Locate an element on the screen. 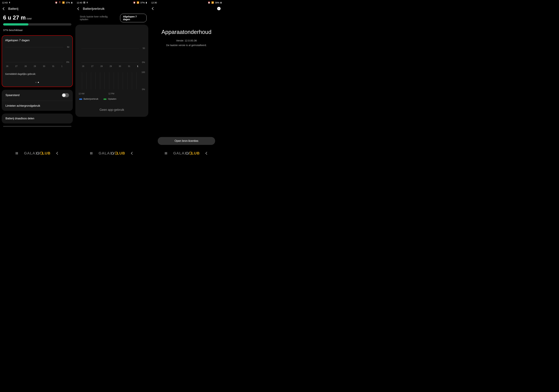  usage-chart-card: 50 0% 2627282930311 100 0% 12 AM 12 PM B… is located at coordinates (112, 71).